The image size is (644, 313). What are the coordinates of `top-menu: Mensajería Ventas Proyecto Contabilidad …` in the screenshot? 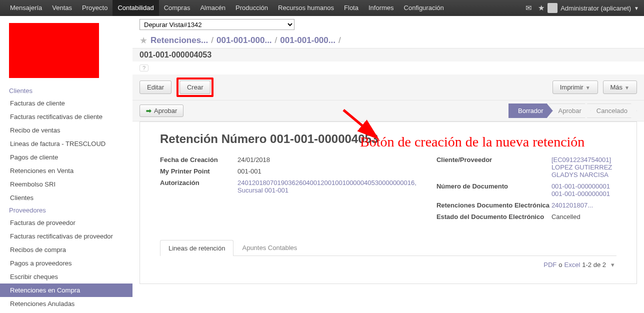 It's located at (322, 8).